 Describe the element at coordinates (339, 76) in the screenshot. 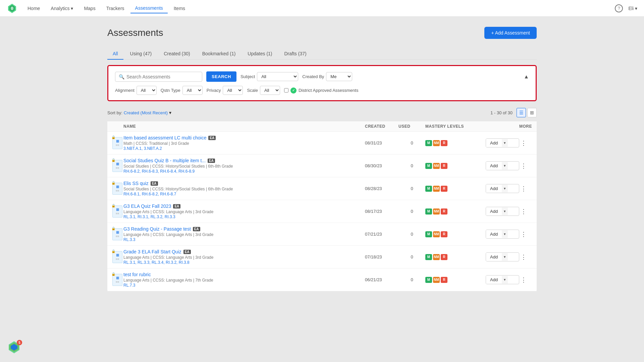

I see `created-by-select: Me All District` at that location.